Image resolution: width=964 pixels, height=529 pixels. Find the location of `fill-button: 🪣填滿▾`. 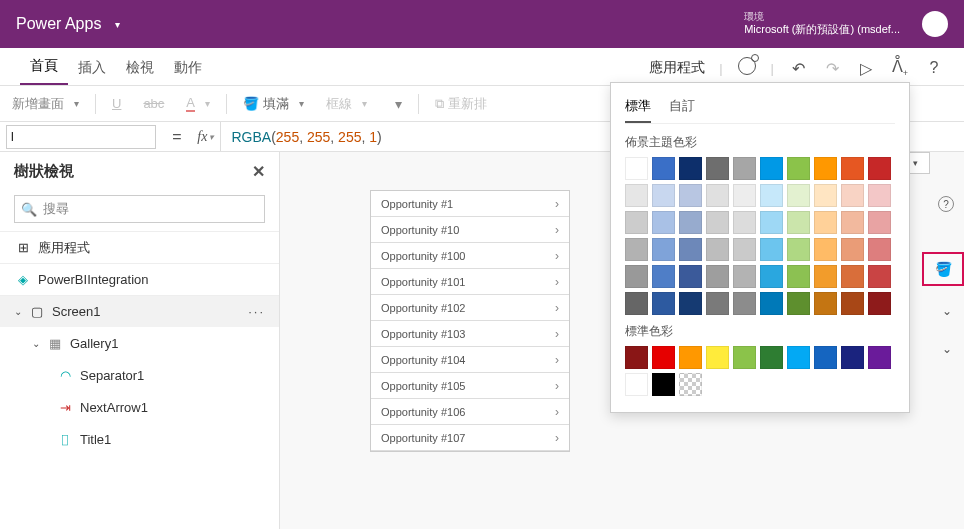

fill-button: 🪣填滿▾ is located at coordinates (274, 104).